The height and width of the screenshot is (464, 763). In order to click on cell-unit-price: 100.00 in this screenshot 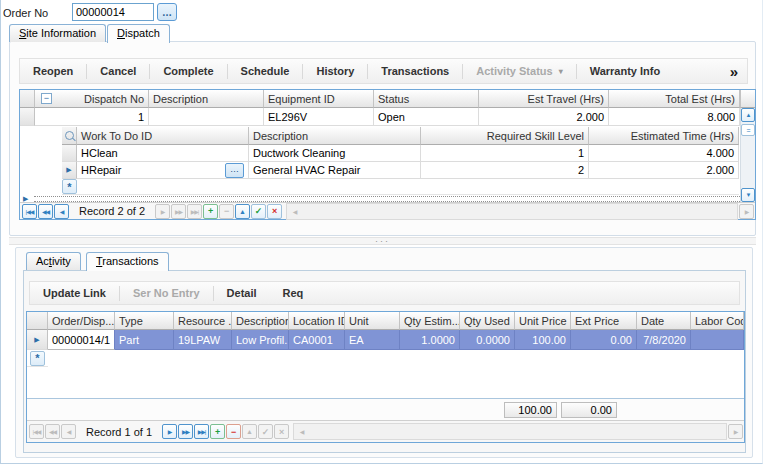, I will do `click(543, 340)`.